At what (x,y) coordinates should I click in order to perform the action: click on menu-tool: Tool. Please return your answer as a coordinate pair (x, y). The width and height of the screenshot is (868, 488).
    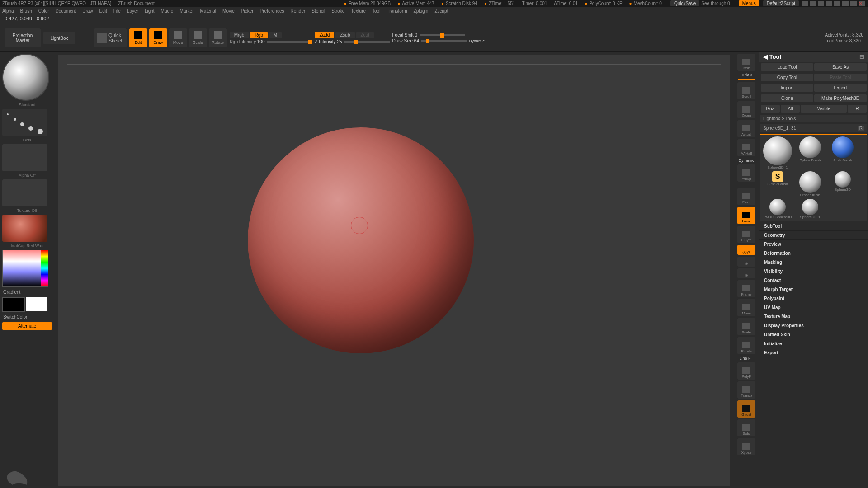
    Looking at the image, I should click on (376, 11).